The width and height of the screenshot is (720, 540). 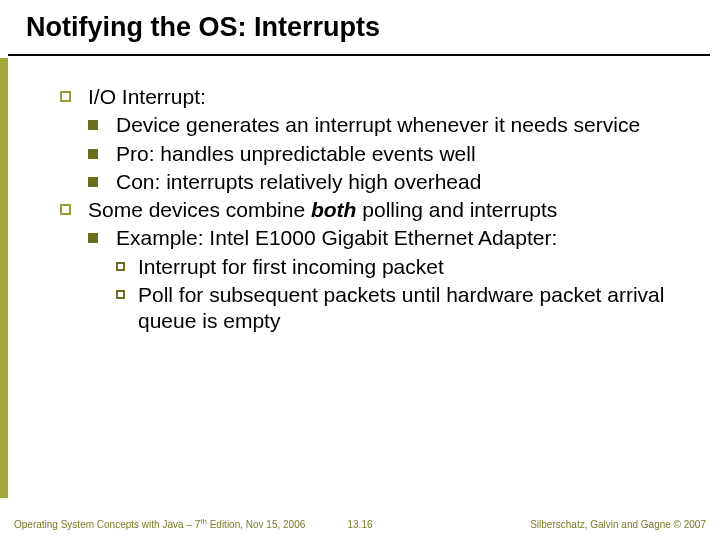 What do you see at coordinates (394, 238) in the screenshot?
I see `bullet-example-intel: Example: Intel E1000 Gigabit Ethernet Ad…` at bounding box center [394, 238].